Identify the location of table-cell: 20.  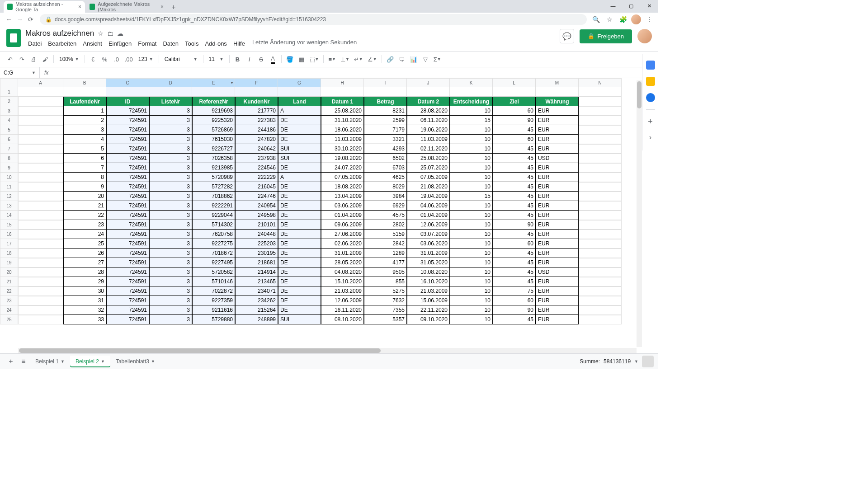
(85, 196).